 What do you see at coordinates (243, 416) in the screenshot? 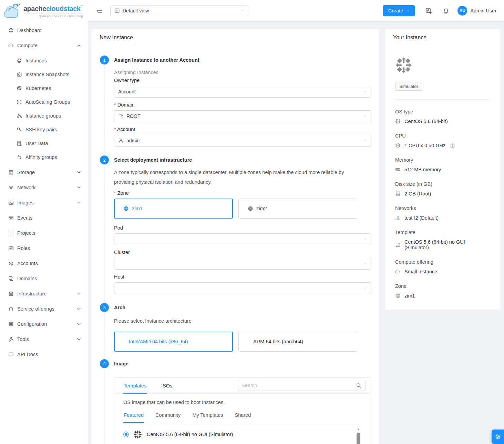
I see `filter-tab-shared: Shared` at bounding box center [243, 416].